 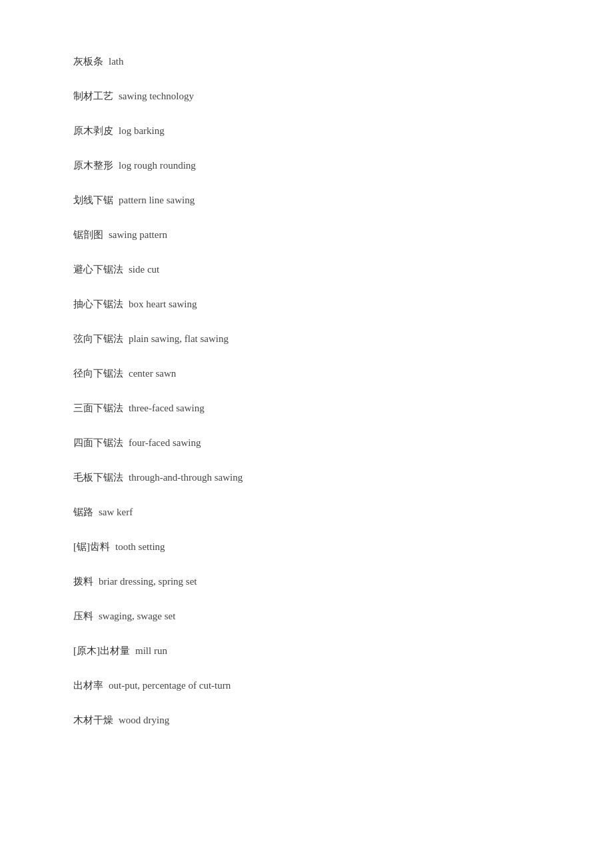 What do you see at coordinates (83, 616) in the screenshot?
I see `chinese-term: 压料` at bounding box center [83, 616].